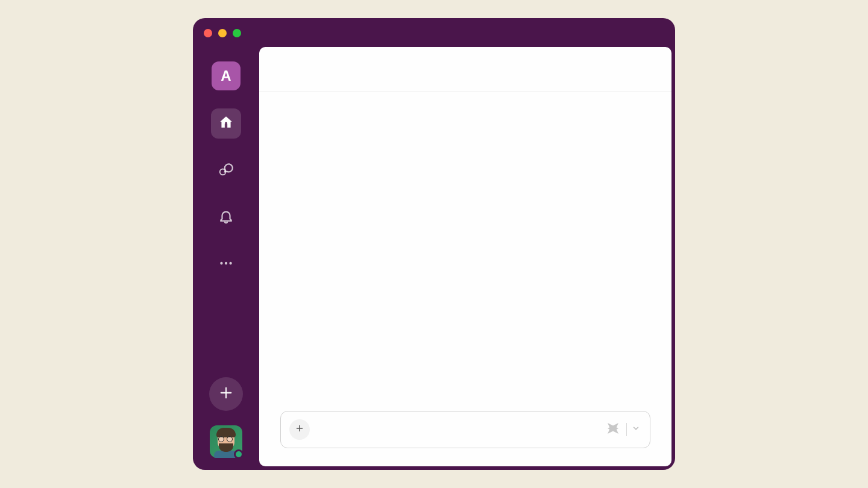 The width and height of the screenshot is (868, 488). What do you see at coordinates (613, 430) in the screenshot?
I see `send-icon` at bounding box center [613, 430].